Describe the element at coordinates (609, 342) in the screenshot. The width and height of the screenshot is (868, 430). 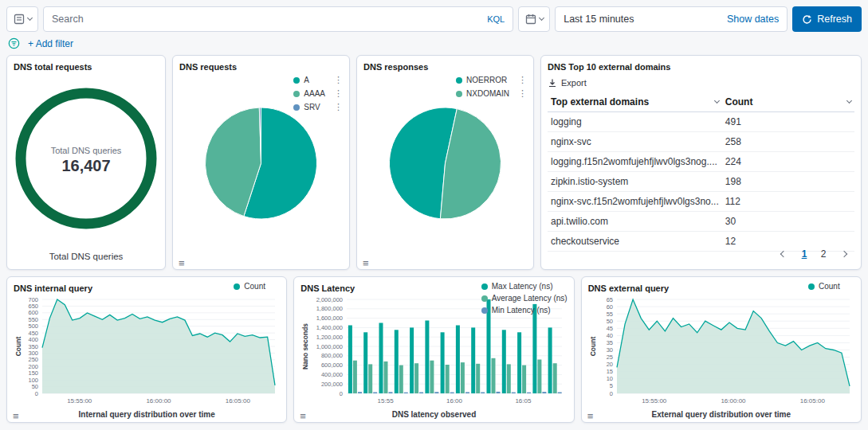
I see `svg-text: 35` at that location.